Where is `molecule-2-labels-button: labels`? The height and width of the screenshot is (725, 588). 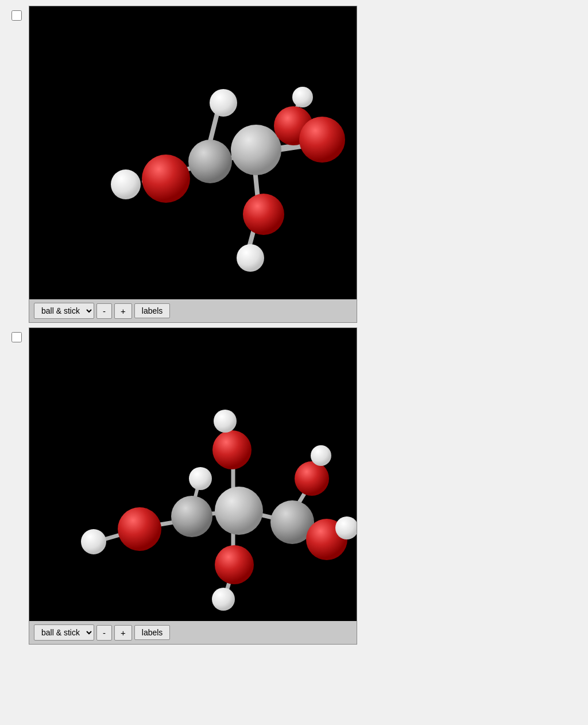 molecule-2-labels-button: labels is located at coordinates (153, 633).